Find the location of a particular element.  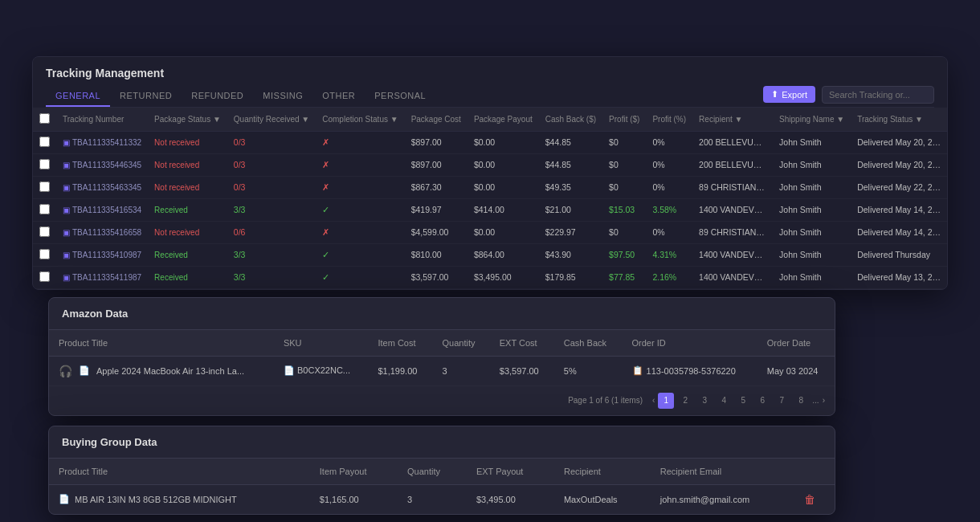

export-icon: ⬆ is located at coordinates (774, 95).